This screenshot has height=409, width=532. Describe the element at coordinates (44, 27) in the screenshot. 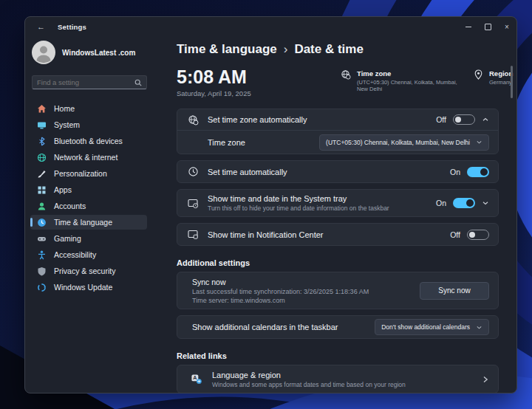

I see `back-button: ←` at that location.